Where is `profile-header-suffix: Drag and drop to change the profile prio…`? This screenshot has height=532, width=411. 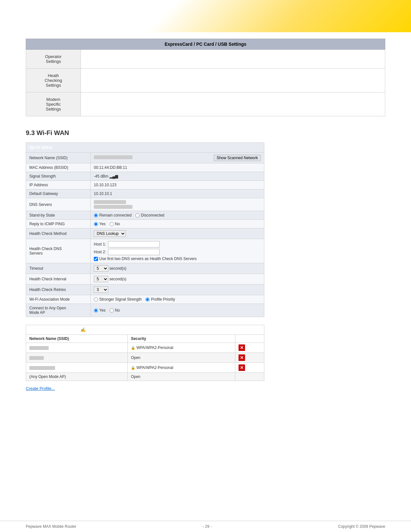
profile-header-suffix: Drag and drop to change the profile prio… is located at coordinates (130, 330).